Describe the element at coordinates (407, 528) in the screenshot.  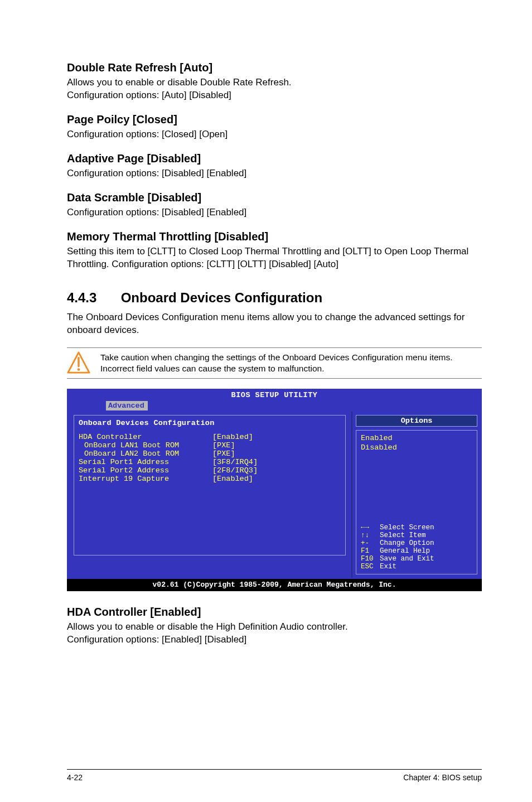
I see `nav-text: Select Screen` at that location.